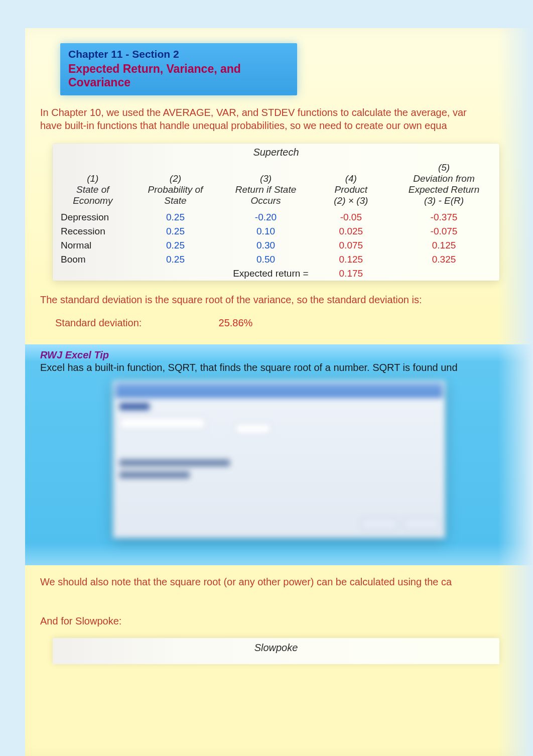  I want to click on cell-product: 0.075, so click(351, 245).